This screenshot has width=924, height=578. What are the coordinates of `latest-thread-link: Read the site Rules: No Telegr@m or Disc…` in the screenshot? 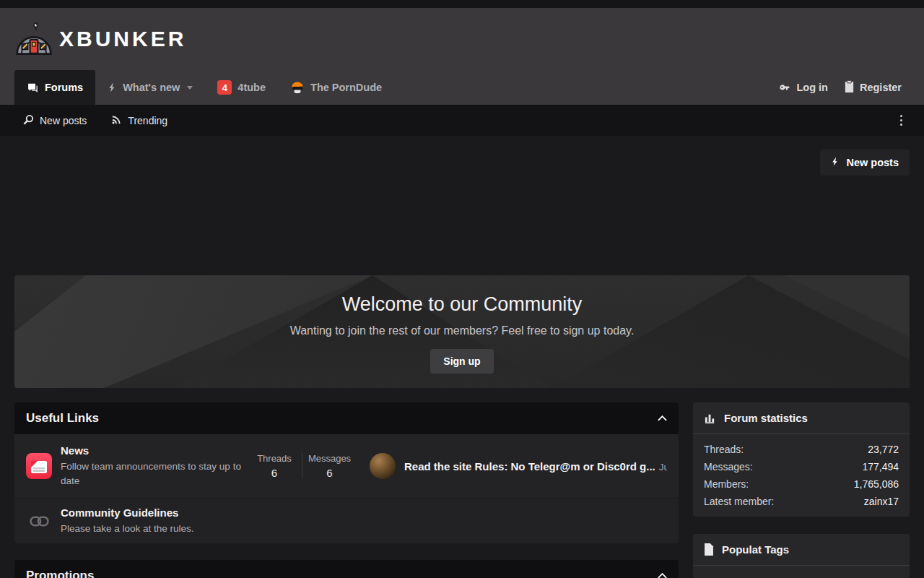 It's located at (530, 467).